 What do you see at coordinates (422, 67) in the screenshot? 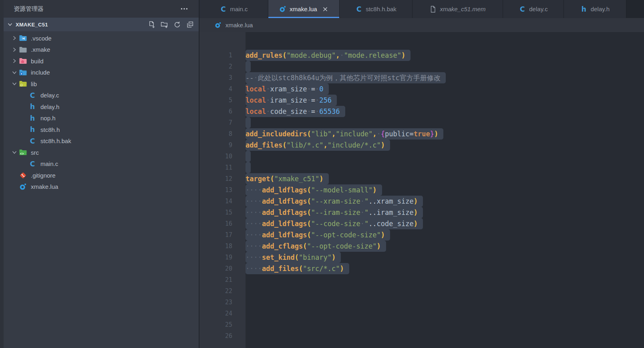
I see `code-line-2: 2` at bounding box center [422, 67].